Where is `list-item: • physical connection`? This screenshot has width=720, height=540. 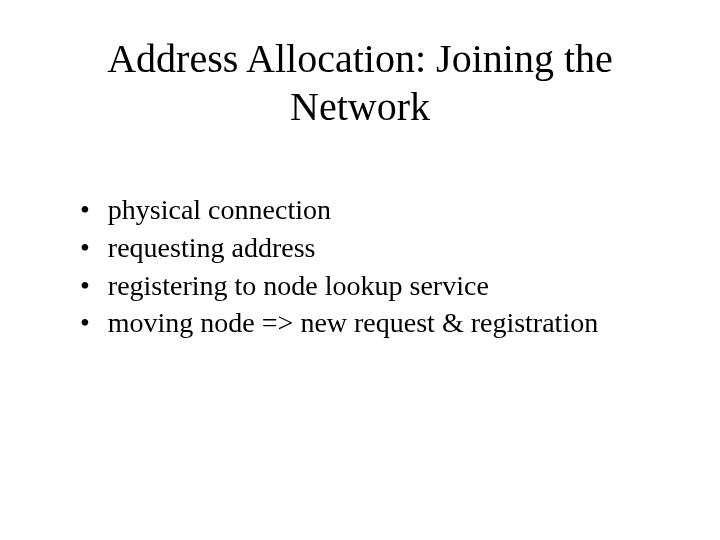 list-item: • physical connection is located at coordinates (375, 210).